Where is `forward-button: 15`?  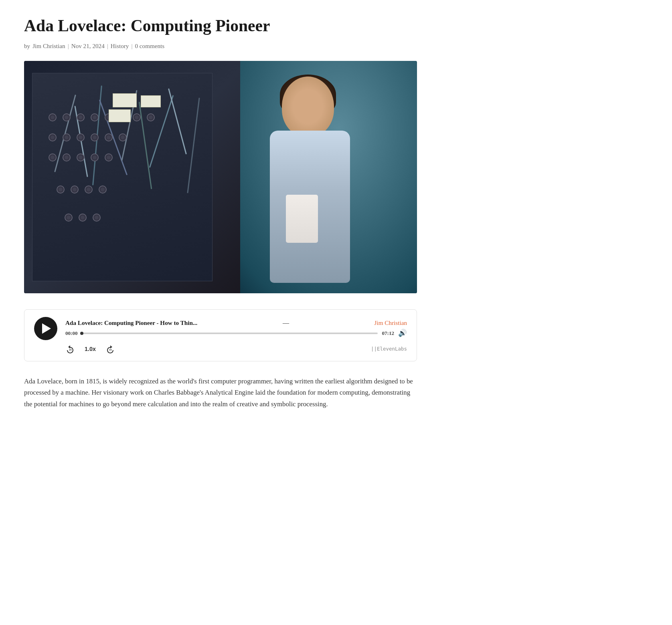
forward-button: 15 is located at coordinates (110, 349).